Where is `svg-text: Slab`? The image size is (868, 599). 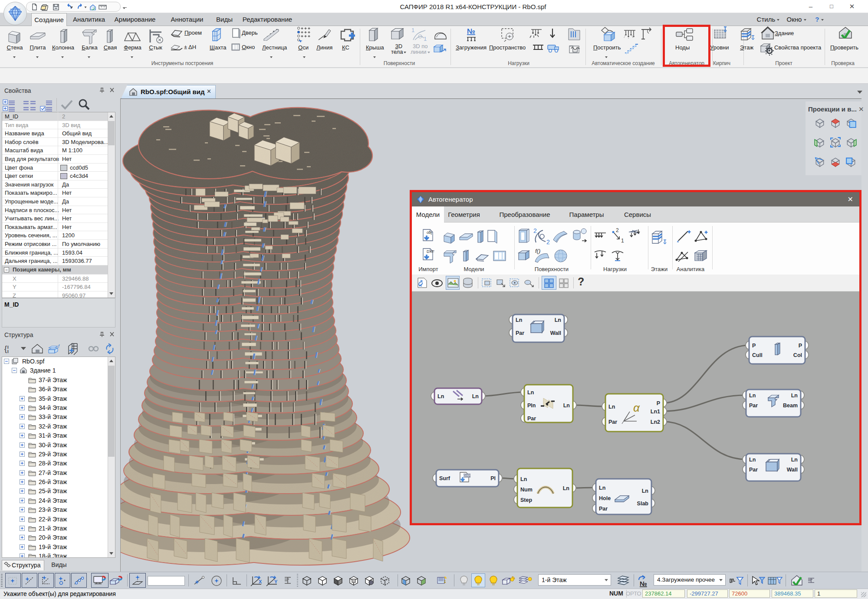
svg-text: Slab is located at coordinates (643, 504).